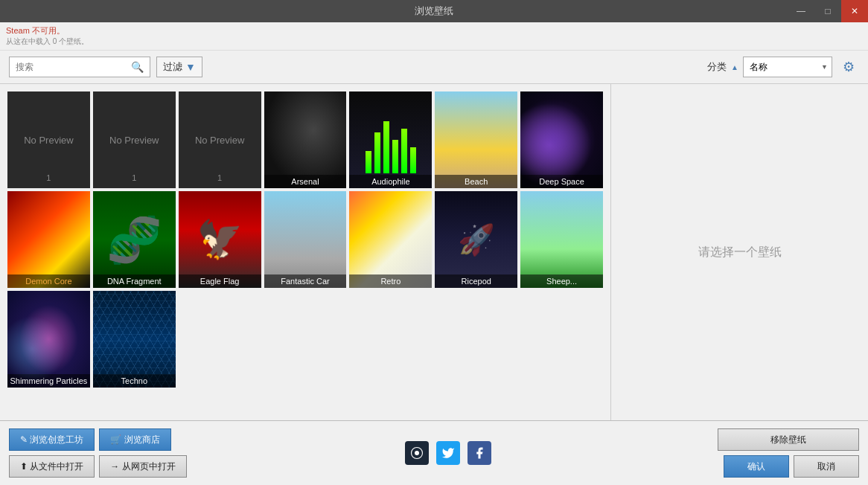  What do you see at coordinates (390, 182) in the screenshot?
I see `wallpaper-label: Audiophile` at bounding box center [390, 182].